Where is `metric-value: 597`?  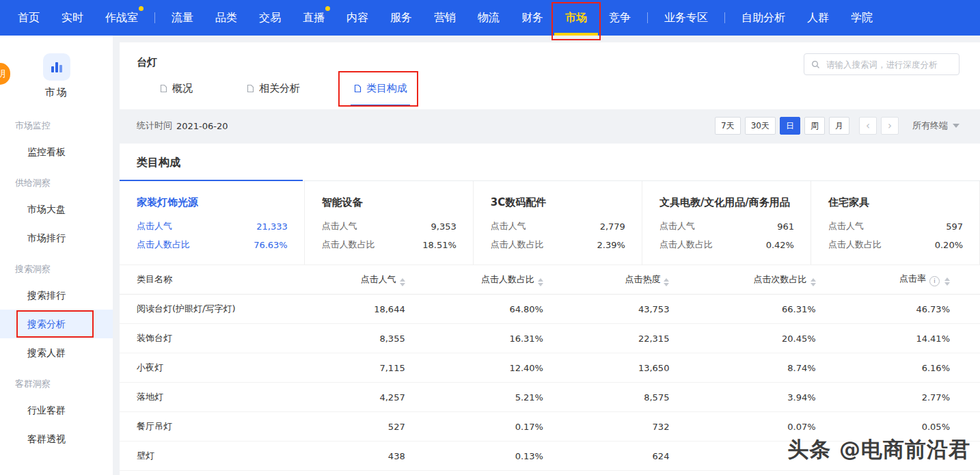 metric-value: 597 is located at coordinates (954, 227).